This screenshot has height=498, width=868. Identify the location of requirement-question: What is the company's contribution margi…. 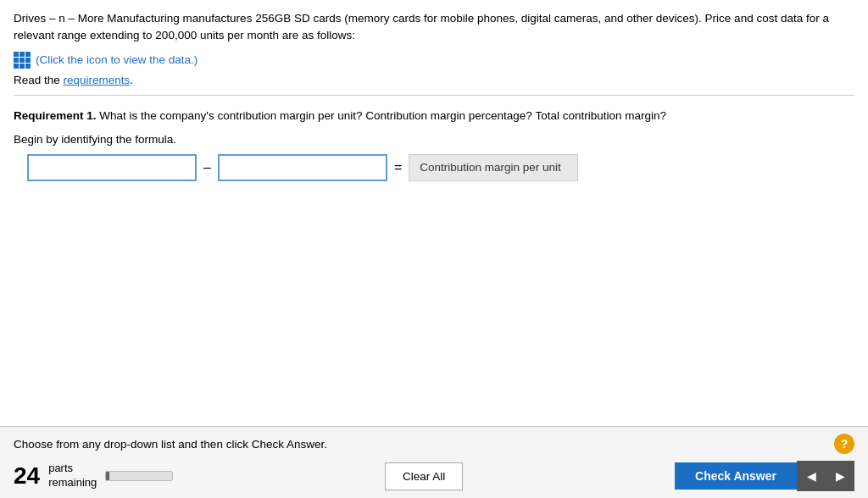
(381, 115).